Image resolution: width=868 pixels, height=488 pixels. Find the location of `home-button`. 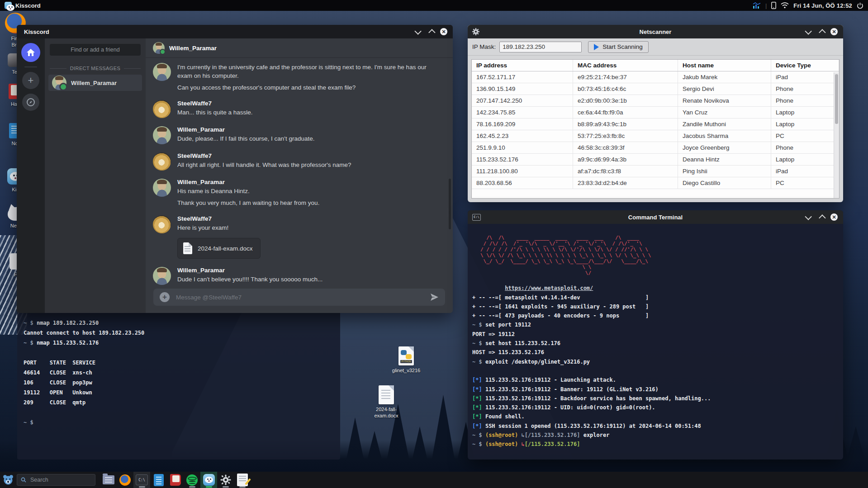

home-button is located at coordinates (31, 52).